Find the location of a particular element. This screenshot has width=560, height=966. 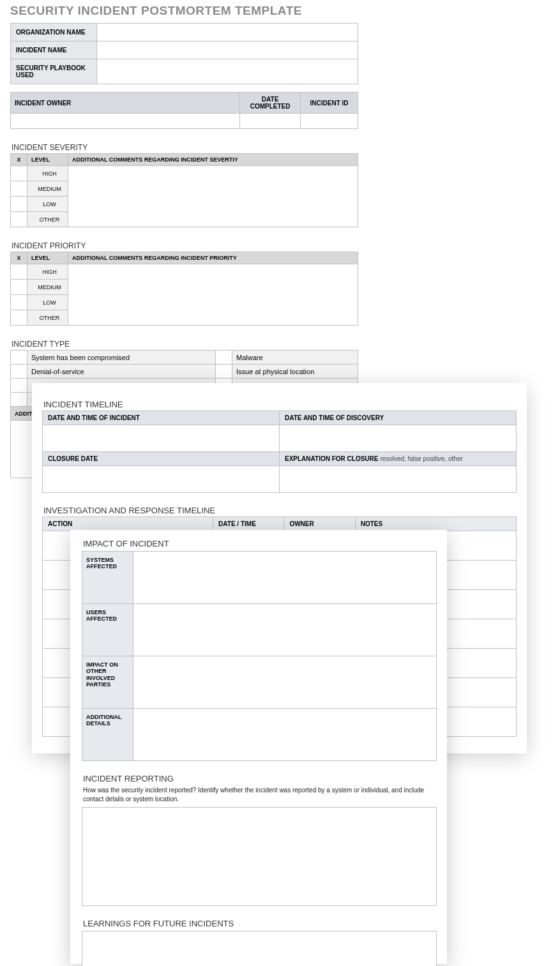

reporting-field is located at coordinates (259, 857).